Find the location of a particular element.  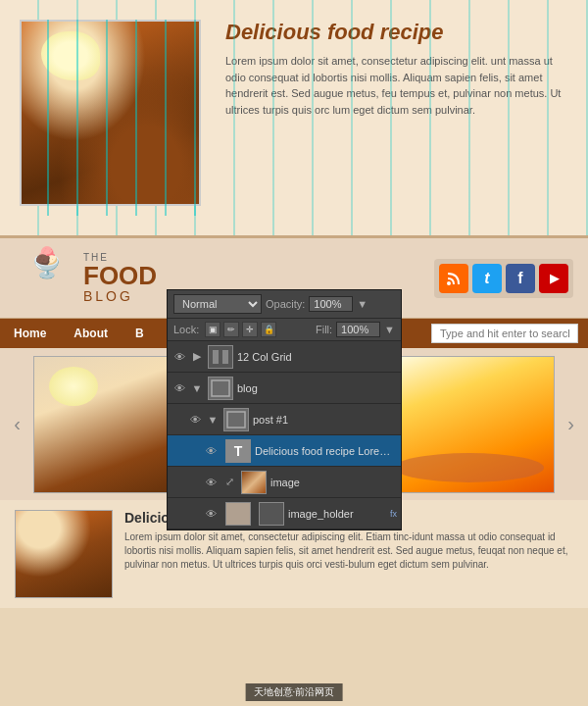

opacity-label: Opacity: is located at coordinates (285, 304).